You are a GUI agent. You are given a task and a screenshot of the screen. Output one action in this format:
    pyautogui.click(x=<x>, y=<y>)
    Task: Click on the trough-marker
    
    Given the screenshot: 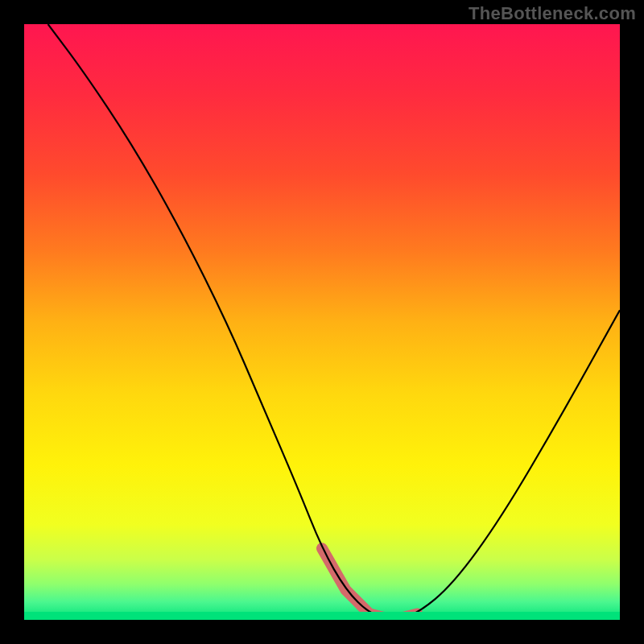 What is the action you would take?
    pyautogui.click(x=369, y=584)
    